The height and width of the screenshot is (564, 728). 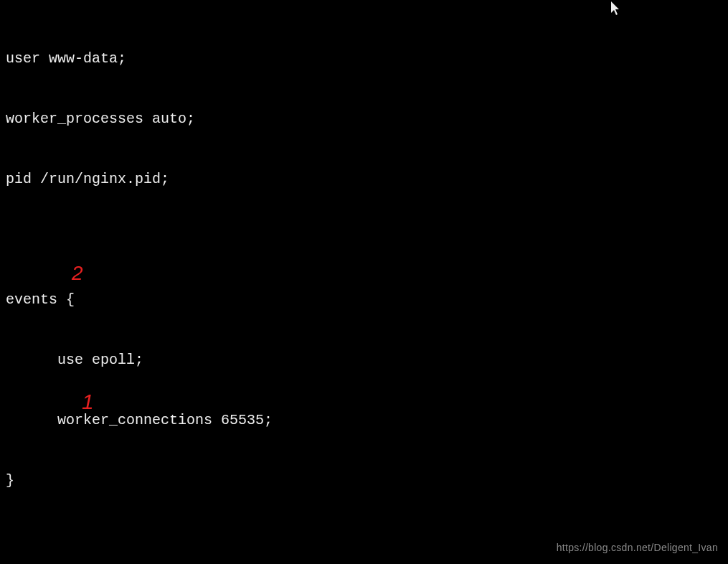 What do you see at coordinates (637, 548) in the screenshot?
I see `source-watermark: https://blog.csdn.net/Deligent_Ivan` at bounding box center [637, 548].